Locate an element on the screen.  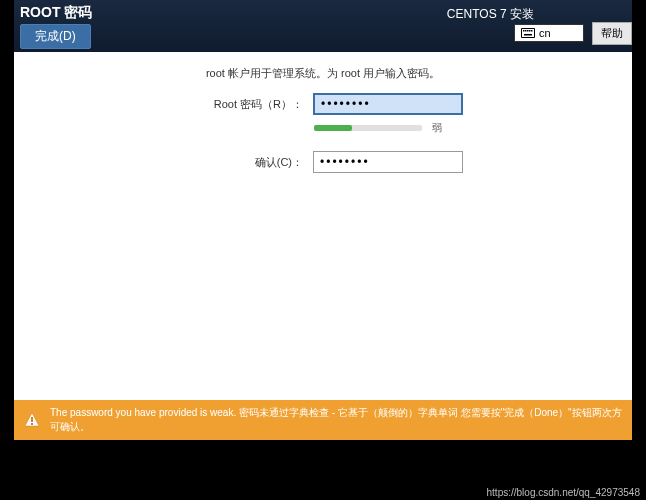
root-password-input is located at coordinates (388, 104).